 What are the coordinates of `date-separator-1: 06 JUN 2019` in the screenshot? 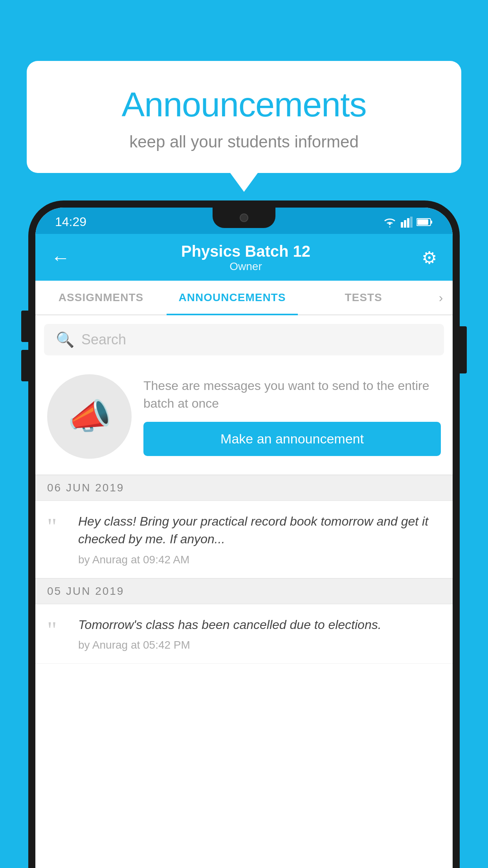 It's located at (244, 488).